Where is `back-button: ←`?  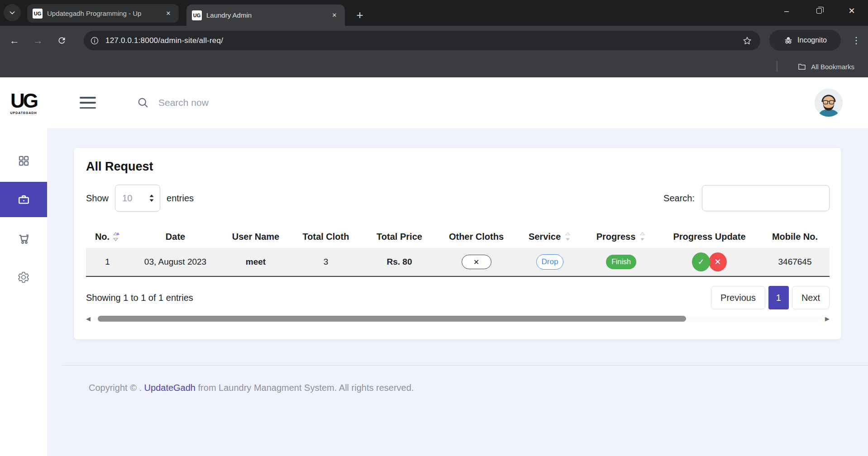 back-button: ← is located at coordinates (14, 41).